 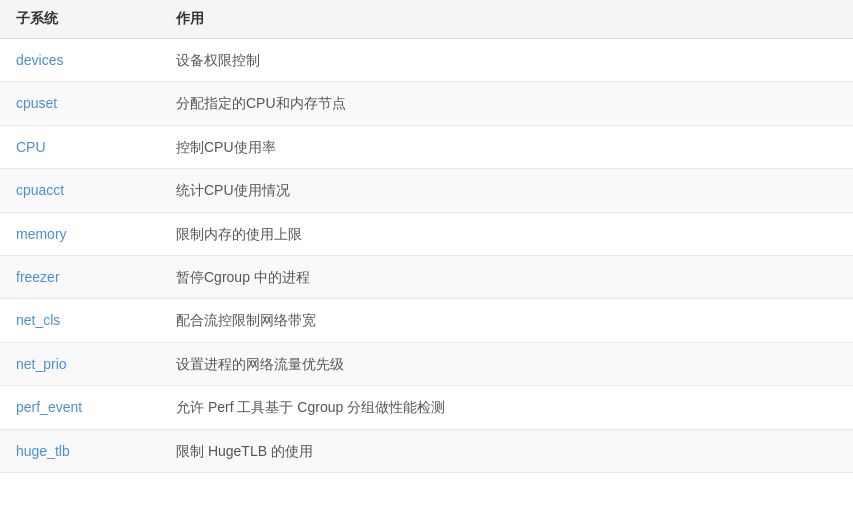 I want to click on subsystem-desc: 设置进程的网络流量优先级, so click(x=506, y=364).